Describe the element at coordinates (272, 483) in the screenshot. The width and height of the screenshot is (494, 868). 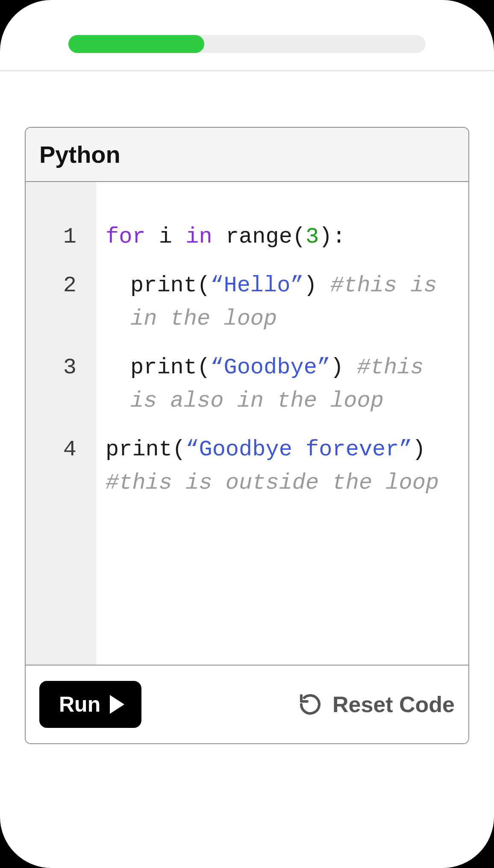
I see `token-comment: #this is outside the loop` at that location.